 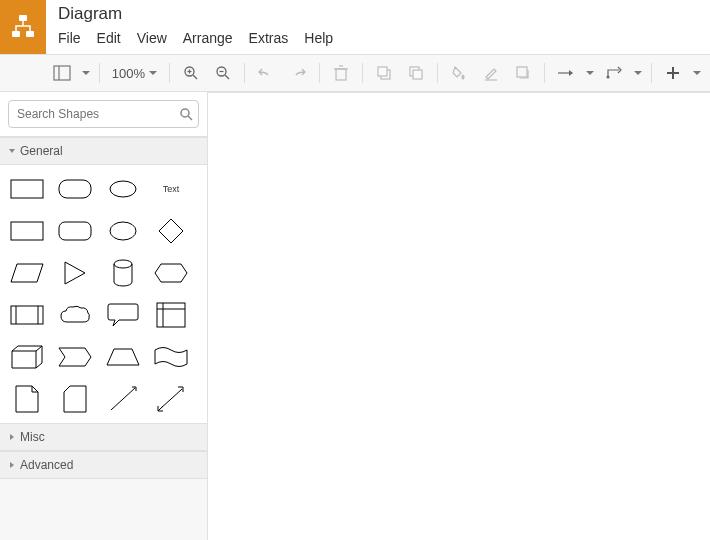 What do you see at coordinates (152, 38) in the screenshot?
I see `menu-view: View` at bounding box center [152, 38].